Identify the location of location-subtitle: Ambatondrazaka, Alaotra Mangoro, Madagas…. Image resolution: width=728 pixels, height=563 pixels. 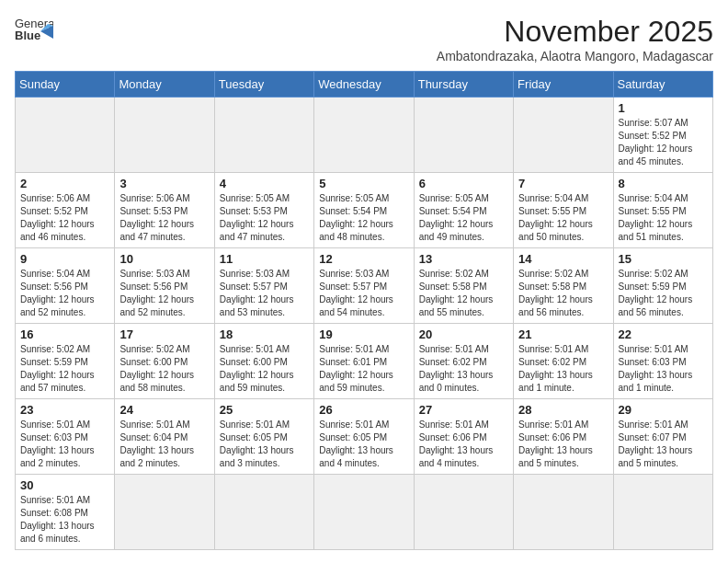
(575, 56).